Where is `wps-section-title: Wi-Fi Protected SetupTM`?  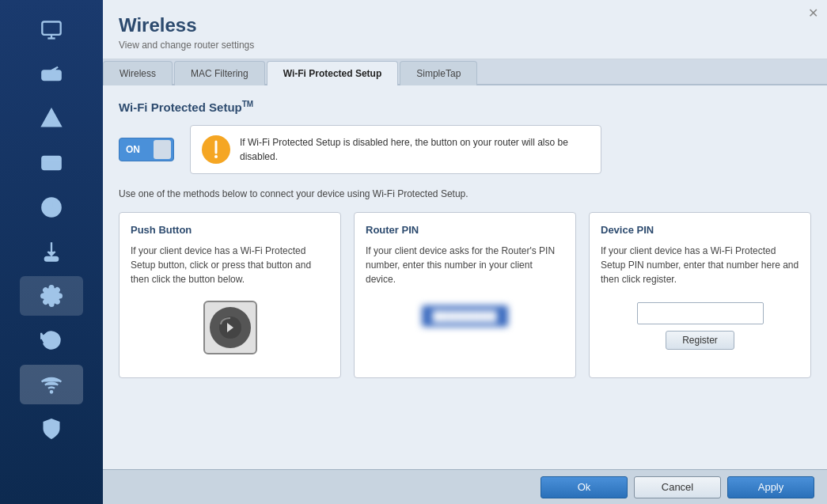
wps-section-title: Wi-Fi Protected SetupTM is located at coordinates (465, 107).